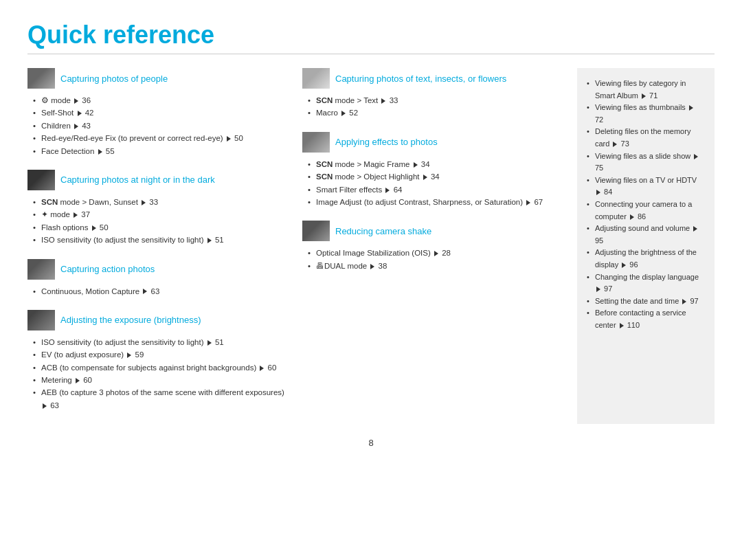  Describe the element at coordinates (158, 180) in the screenshot. I see `section-night-title: Capturing photos at night or in the dark` at that location.